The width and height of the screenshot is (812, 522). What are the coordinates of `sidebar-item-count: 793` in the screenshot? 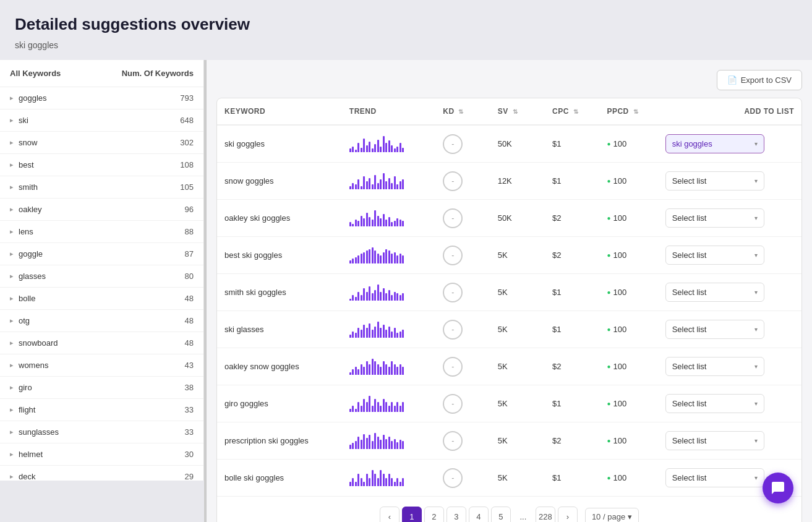 It's located at (187, 98).